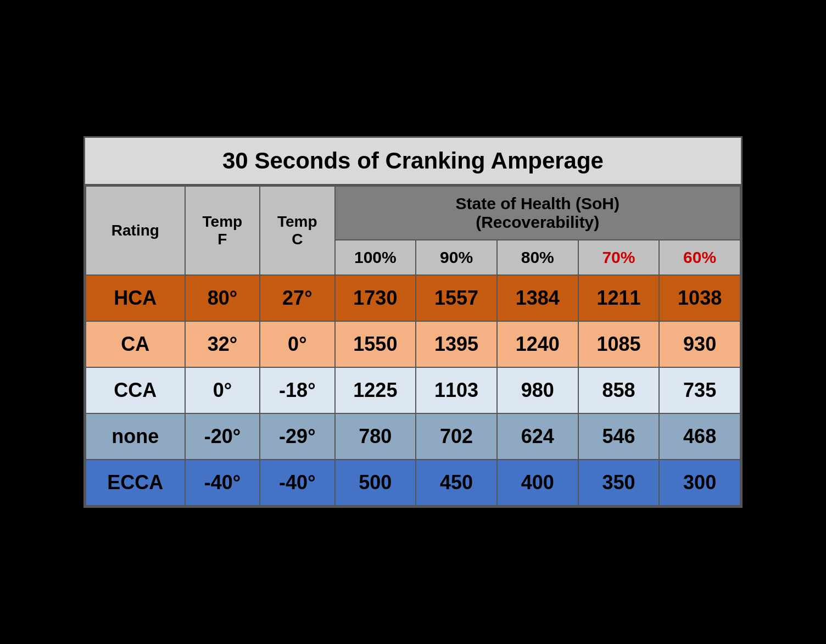 The height and width of the screenshot is (644, 826). Describe the element at coordinates (135, 344) in the screenshot. I see `ca-rating: CA` at that location.